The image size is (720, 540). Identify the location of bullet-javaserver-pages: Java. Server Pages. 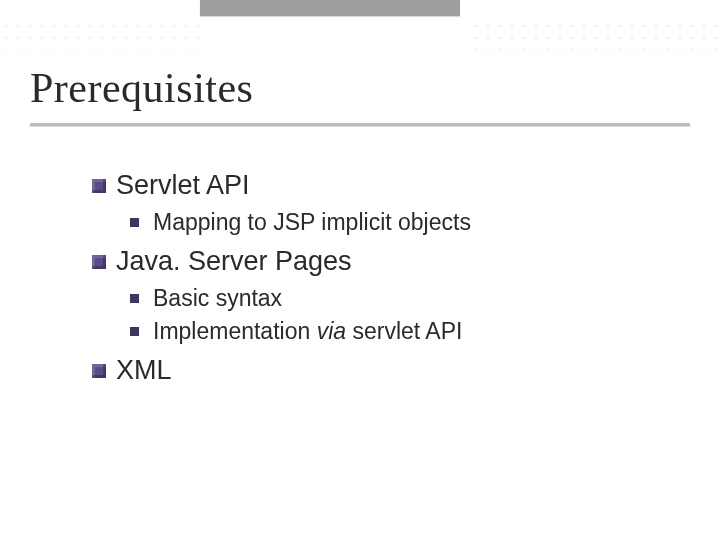
(386, 262).